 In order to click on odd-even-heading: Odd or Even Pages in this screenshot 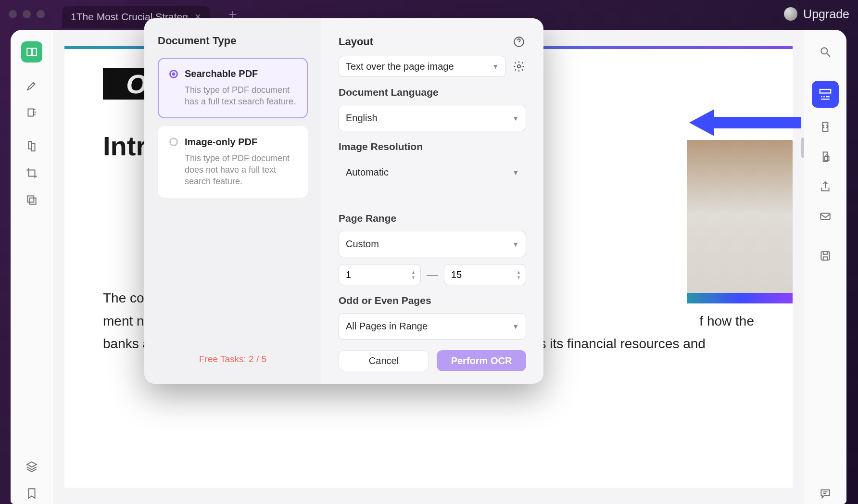, I will do `click(432, 301)`.